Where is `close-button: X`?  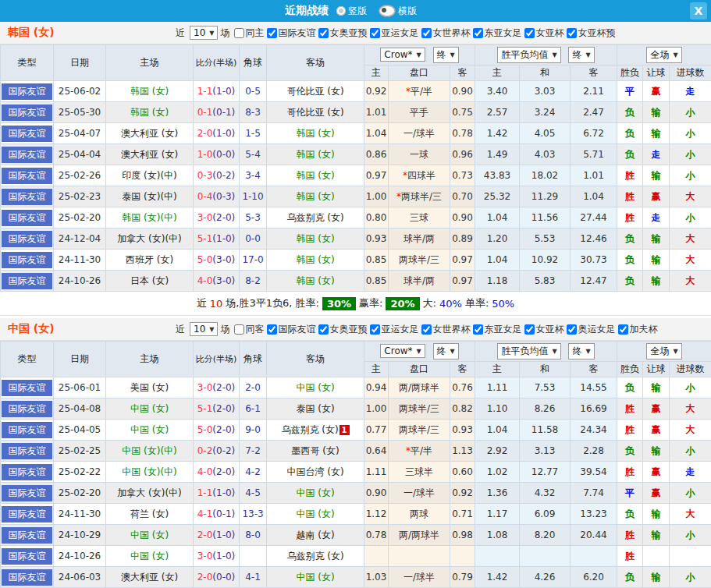 close-button: X is located at coordinates (699, 11).